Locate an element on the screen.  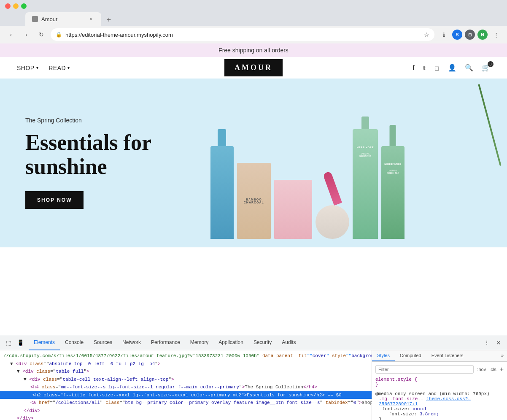
hero-subtitle: The Spring Collection is located at coordinates (105, 120).